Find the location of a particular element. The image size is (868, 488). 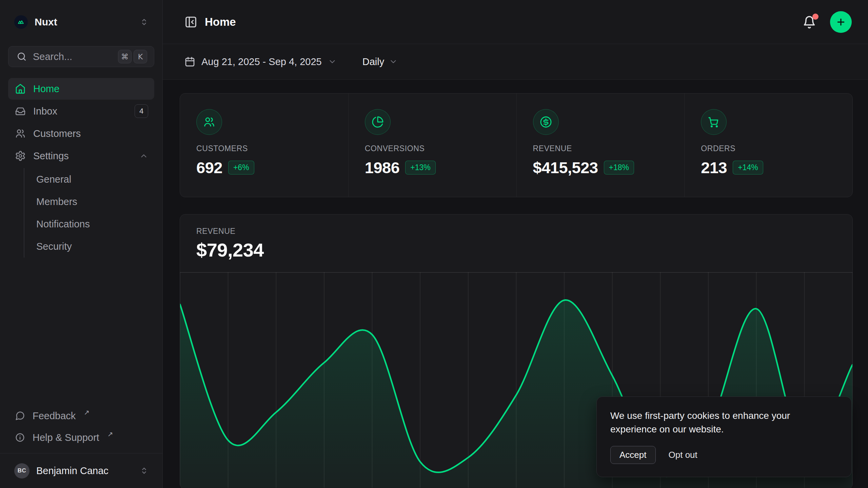

chat-bubble-icon is located at coordinates (20, 416).